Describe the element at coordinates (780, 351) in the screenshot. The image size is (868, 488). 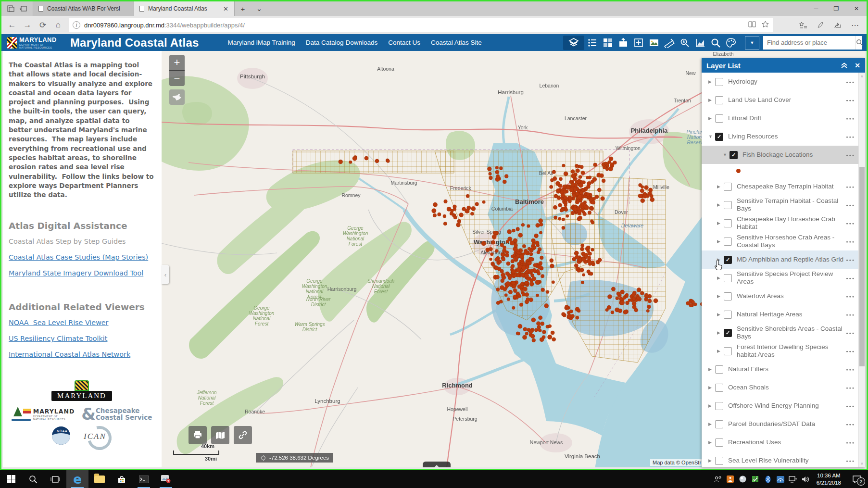
I see `layer-row: ▶Forest Interior Dwelling Species habita…` at that location.